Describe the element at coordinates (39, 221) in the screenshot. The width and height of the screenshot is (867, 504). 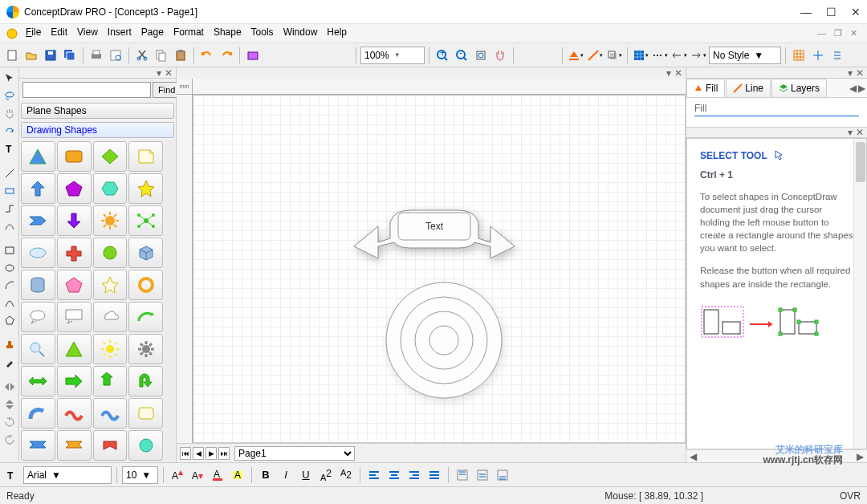
I see `shape-chevron` at that location.